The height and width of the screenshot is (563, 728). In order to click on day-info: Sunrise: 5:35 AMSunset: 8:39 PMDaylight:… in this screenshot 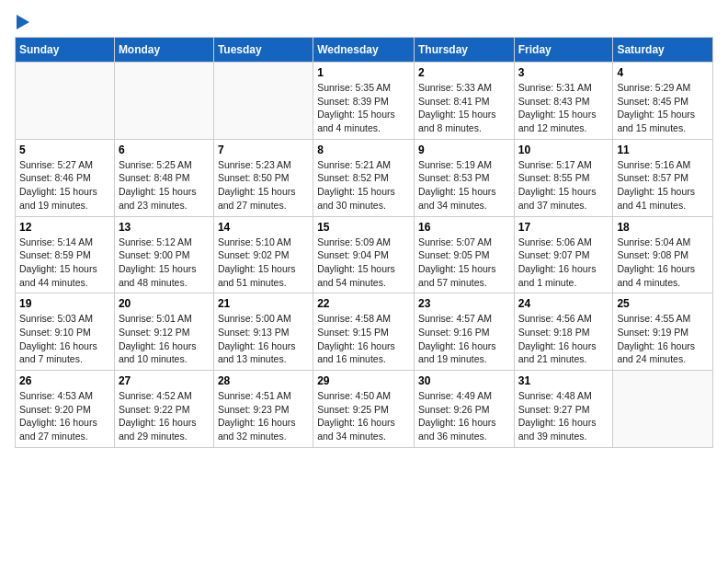, I will do `click(364, 109)`.